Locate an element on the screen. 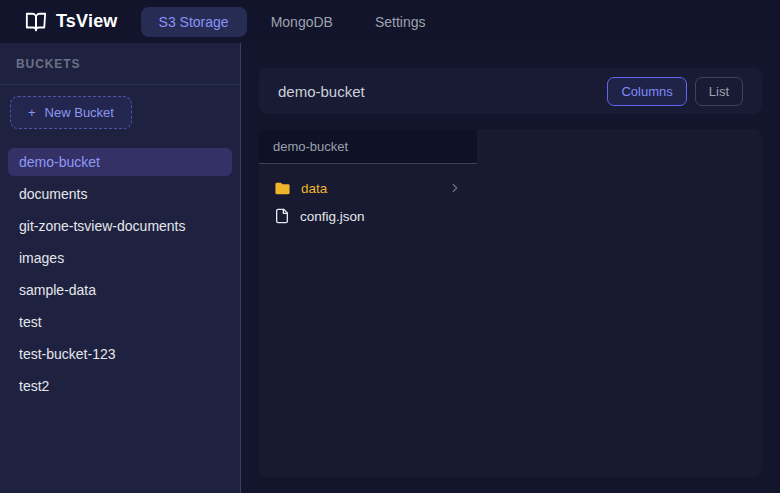 The image size is (780, 493). column-items: dataconfig.json is located at coordinates (368, 202).